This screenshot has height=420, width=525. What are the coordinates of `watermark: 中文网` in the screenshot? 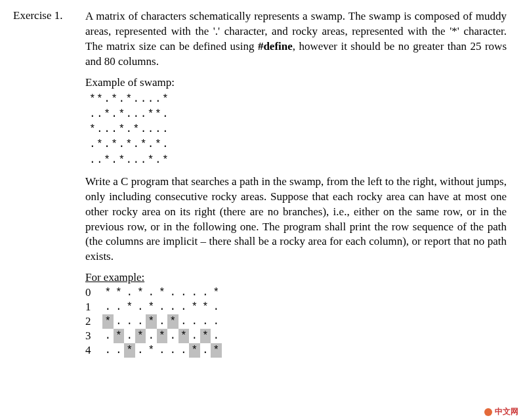 It's located at (501, 412).